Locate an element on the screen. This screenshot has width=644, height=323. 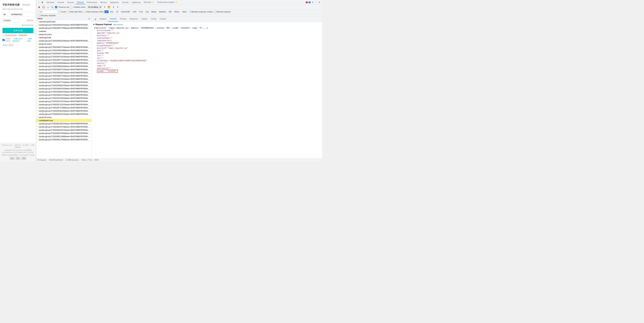
tab-sources: Sources is located at coordinates (70, 2).